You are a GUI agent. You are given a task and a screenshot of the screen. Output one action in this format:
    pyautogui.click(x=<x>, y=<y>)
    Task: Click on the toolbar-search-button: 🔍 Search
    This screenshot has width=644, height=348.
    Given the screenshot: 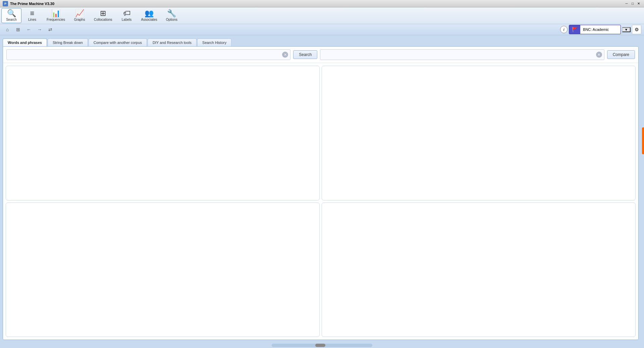 What is the action you would take?
    pyautogui.click(x=11, y=15)
    